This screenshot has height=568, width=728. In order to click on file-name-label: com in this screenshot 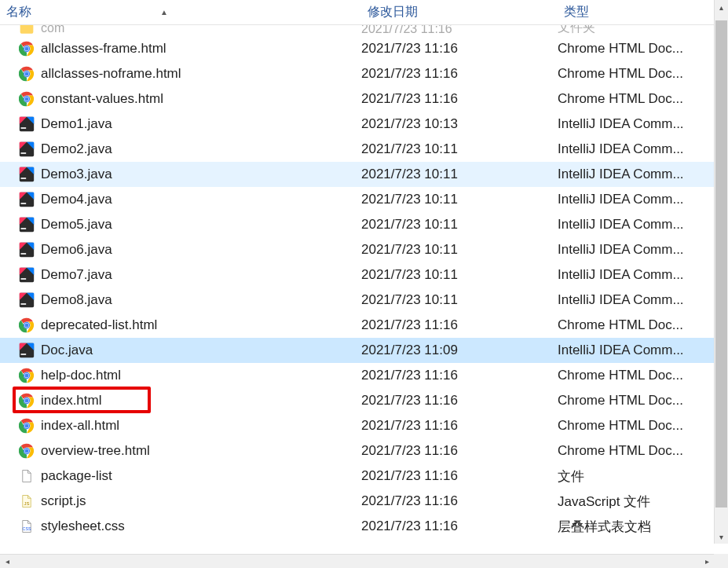, I will do `click(53, 30)`.